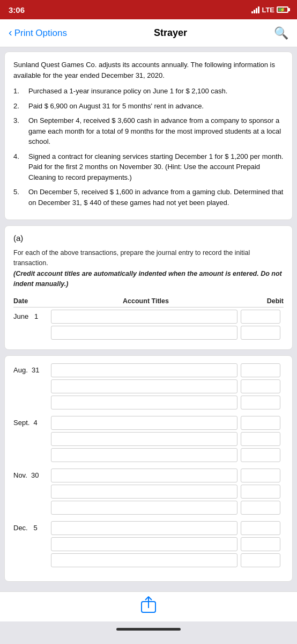 The width and height of the screenshot is (297, 644). Describe the element at coordinates (156, 167) in the screenshot. I see `item-text: Signed a contract for cleaning services …` at that location.